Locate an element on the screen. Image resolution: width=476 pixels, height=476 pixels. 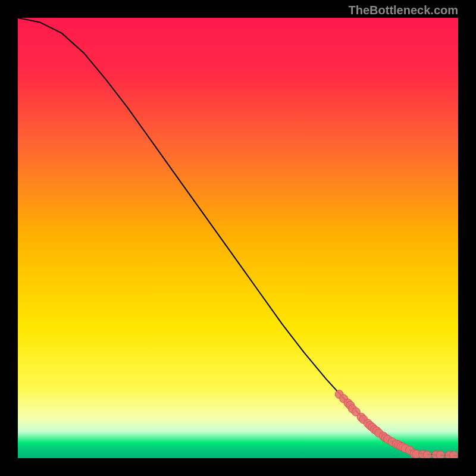
watermark-text: TheBottleneck.com is located at coordinates (403, 11).